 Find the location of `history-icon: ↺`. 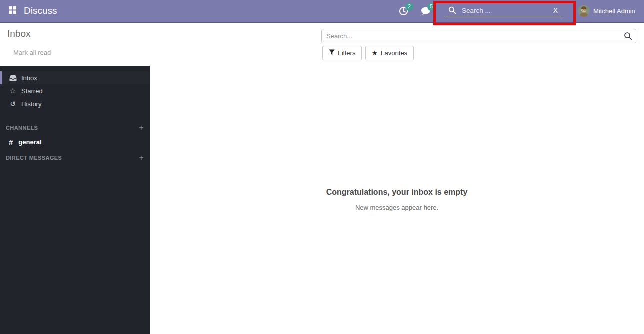

history-icon: ↺ is located at coordinates (13, 104).